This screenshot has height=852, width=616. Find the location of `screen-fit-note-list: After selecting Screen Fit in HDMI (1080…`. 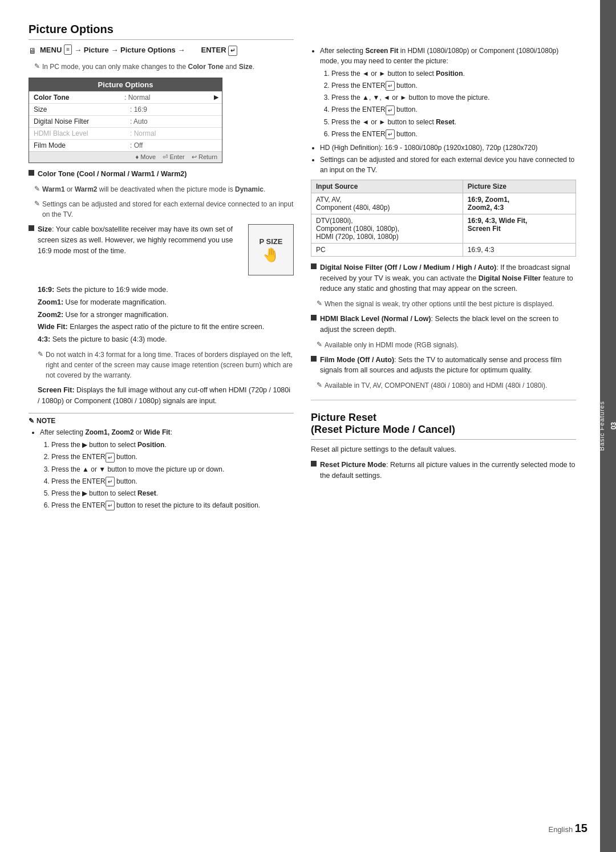

screen-fit-note-list: After selecting Screen Fit in HDMI (1080… is located at coordinates (444, 92).